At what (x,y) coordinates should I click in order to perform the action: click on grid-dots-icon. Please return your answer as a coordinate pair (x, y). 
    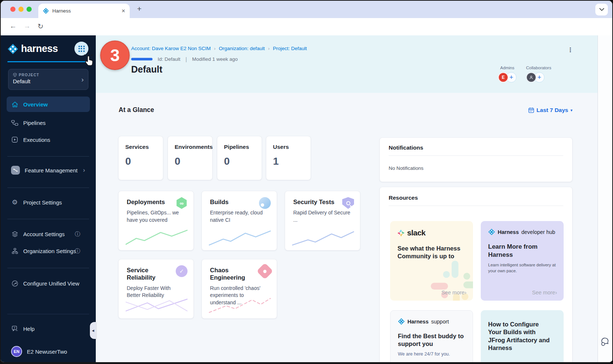
    Looking at the image, I should click on (82, 49).